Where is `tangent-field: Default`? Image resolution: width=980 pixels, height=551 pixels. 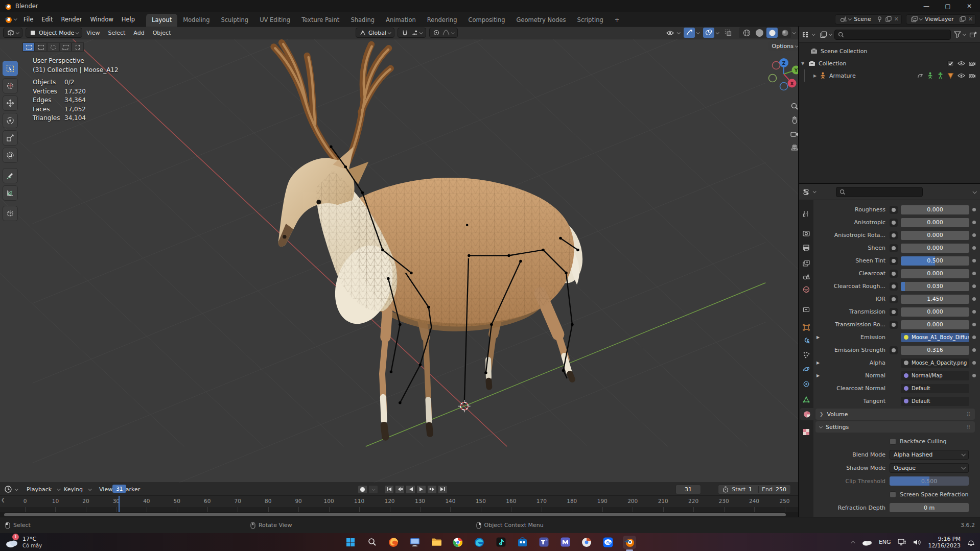 tangent-field: Default is located at coordinates (935, 401).